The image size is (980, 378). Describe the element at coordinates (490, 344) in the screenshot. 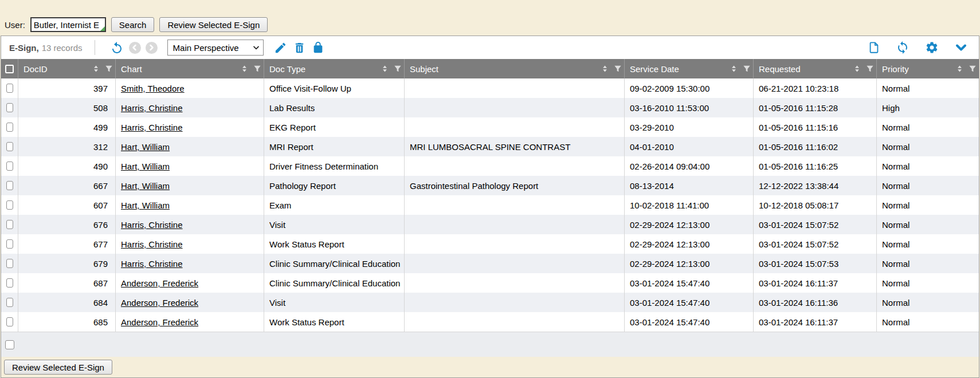

I see `table-footer-strip` at that location.